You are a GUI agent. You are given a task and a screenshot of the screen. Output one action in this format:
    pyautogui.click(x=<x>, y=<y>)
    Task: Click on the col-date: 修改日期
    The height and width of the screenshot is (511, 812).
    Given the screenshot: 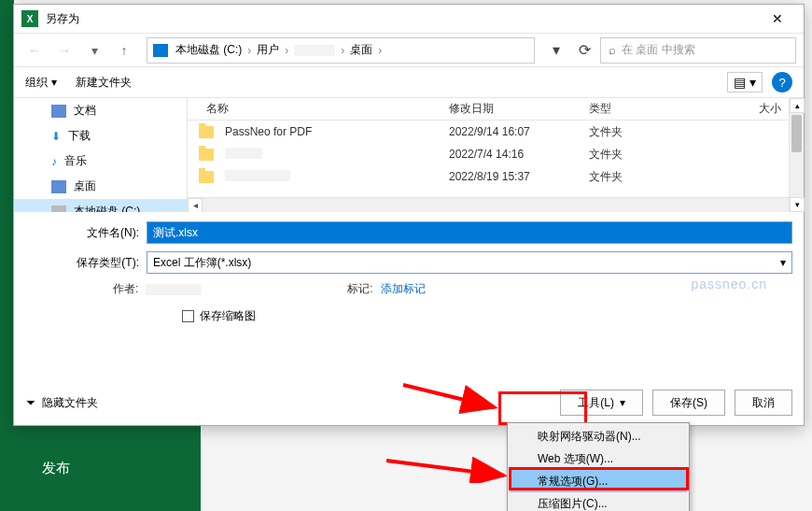 What is the action you would take?
    pyautogui.click(x=519, y=108)
    